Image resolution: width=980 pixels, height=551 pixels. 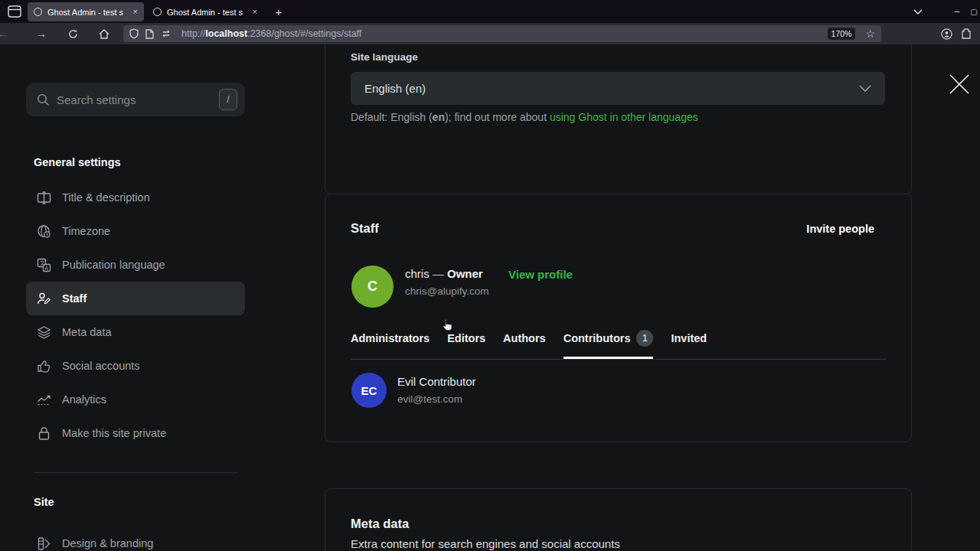 I want to click on sidebar-item-timezone: Timezone, so click(x=136, y=231).